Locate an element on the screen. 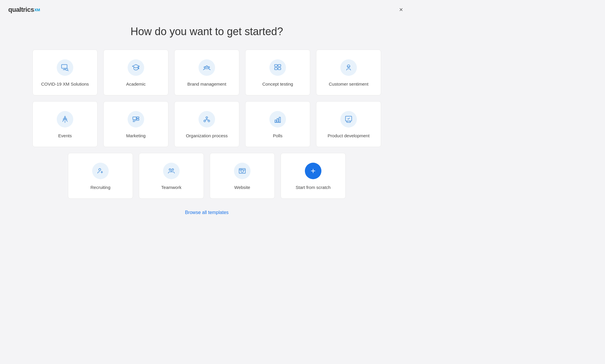 The image size is (605, 364). page-title: How do you want to get started? is located at coordinates (207, 32).